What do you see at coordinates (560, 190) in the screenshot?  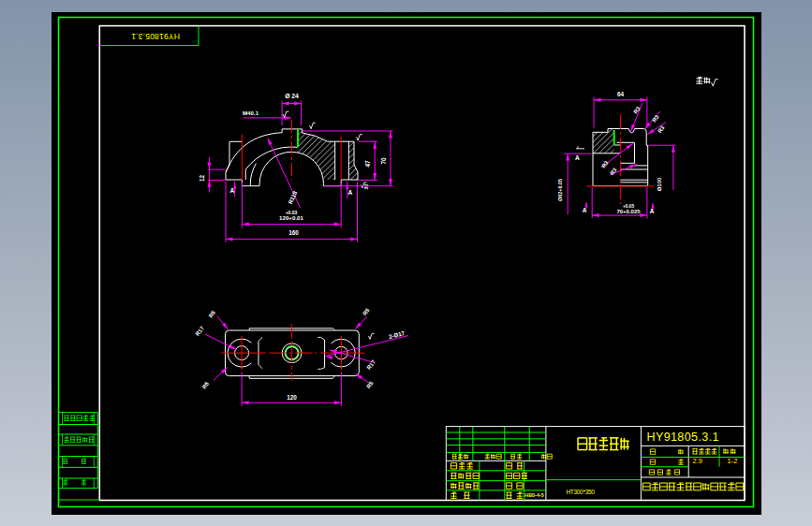 I see `svg-text: Ø62+0.05` at bounding box center [560, 190].